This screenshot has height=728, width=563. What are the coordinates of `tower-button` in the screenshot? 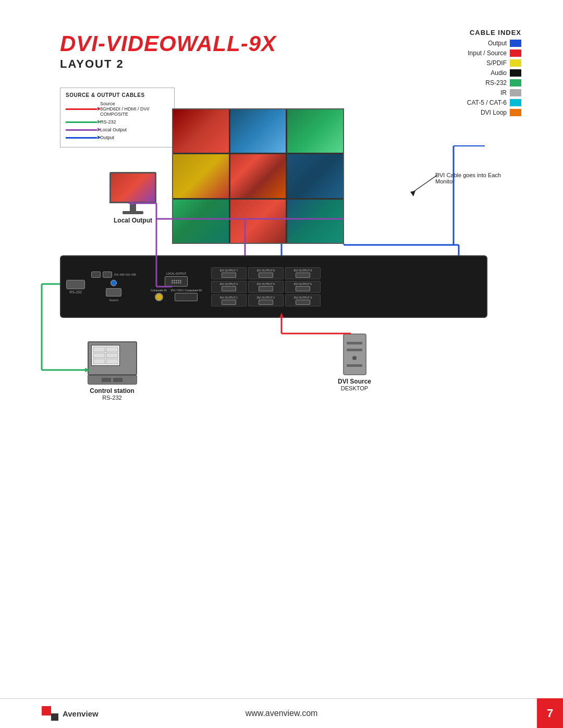 It's located at (354, 358).